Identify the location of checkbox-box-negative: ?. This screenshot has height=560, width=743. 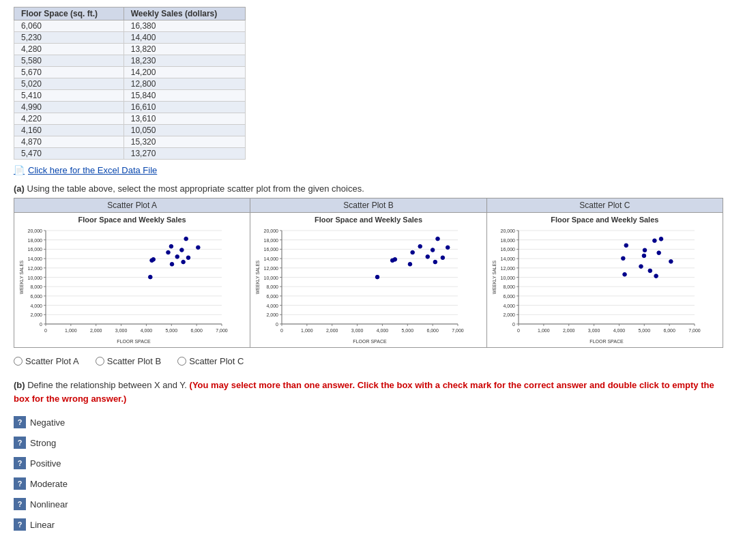
(20, 422).